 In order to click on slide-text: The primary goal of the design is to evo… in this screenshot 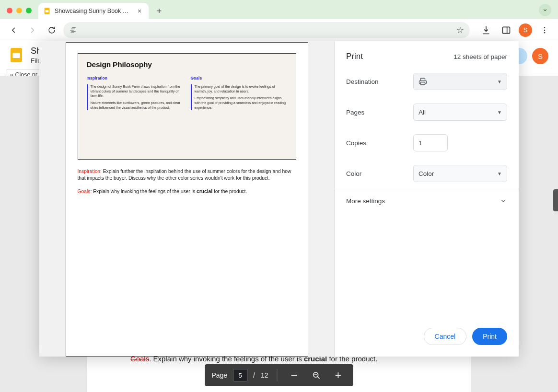, I will do `click(241, 89)`.